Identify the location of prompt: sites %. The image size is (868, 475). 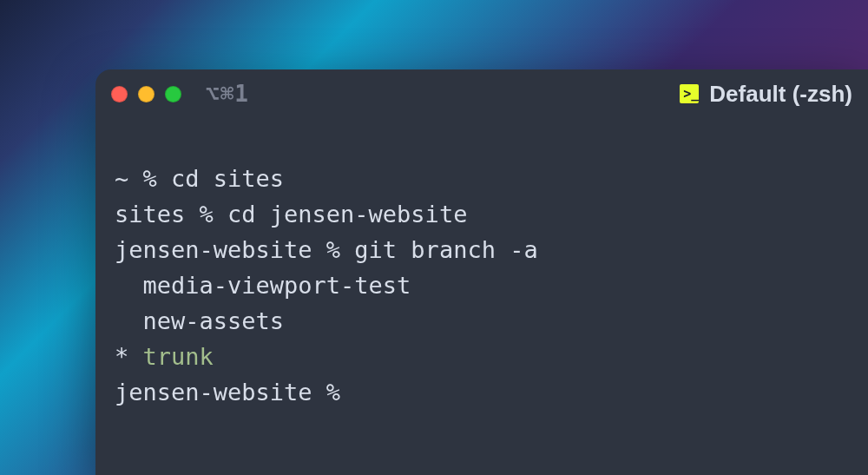
(171, 214).